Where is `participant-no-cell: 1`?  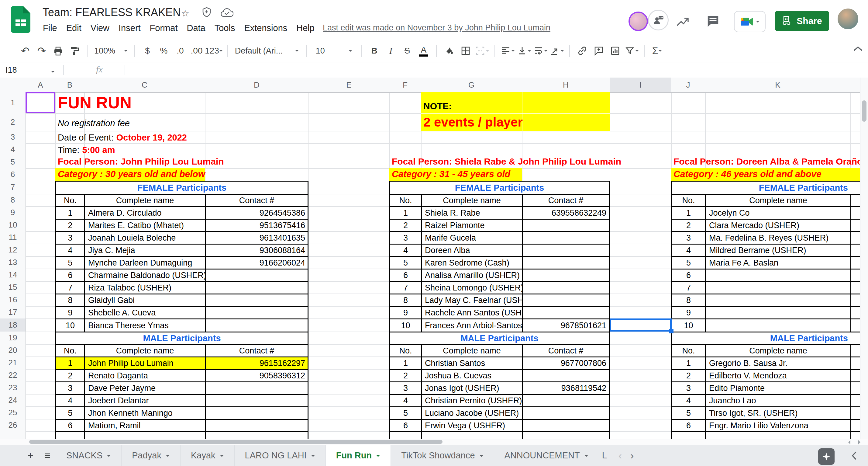
participant-no-cell: 1 is located at coordinates (70, 363).